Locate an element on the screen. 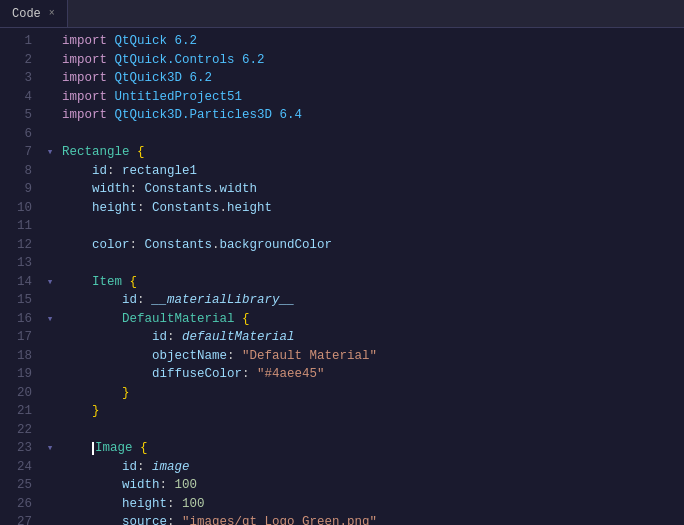 Image resolution: width=684 pixels, height=525 pixels. code-line: diffuseColor: "#4aee45" is located at coordinates (369, 374).